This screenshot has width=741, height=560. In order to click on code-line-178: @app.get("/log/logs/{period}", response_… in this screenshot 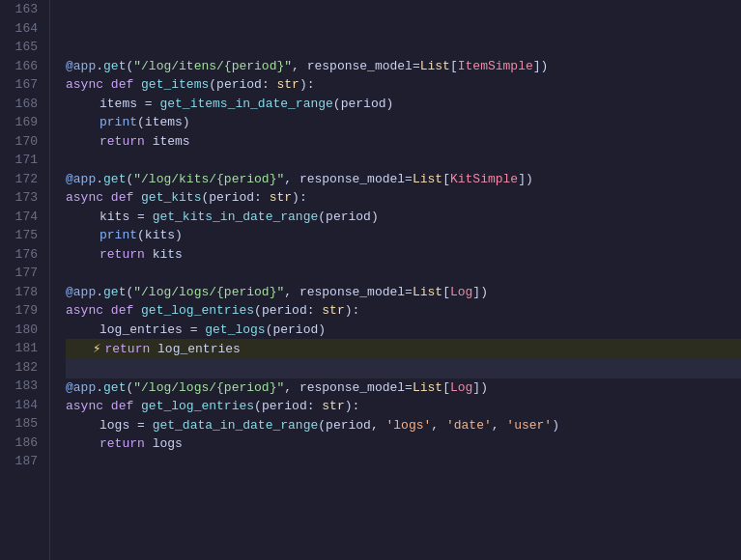, I will do `click(404, 293)`.